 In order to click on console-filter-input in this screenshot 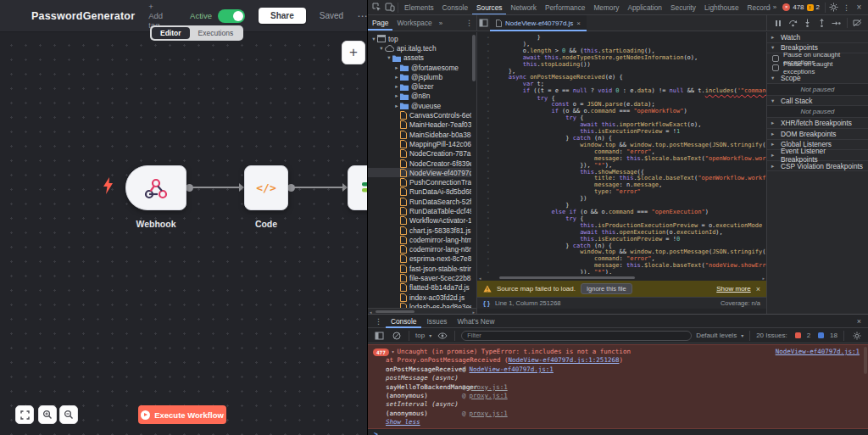, I will do `click(576, 336)`.